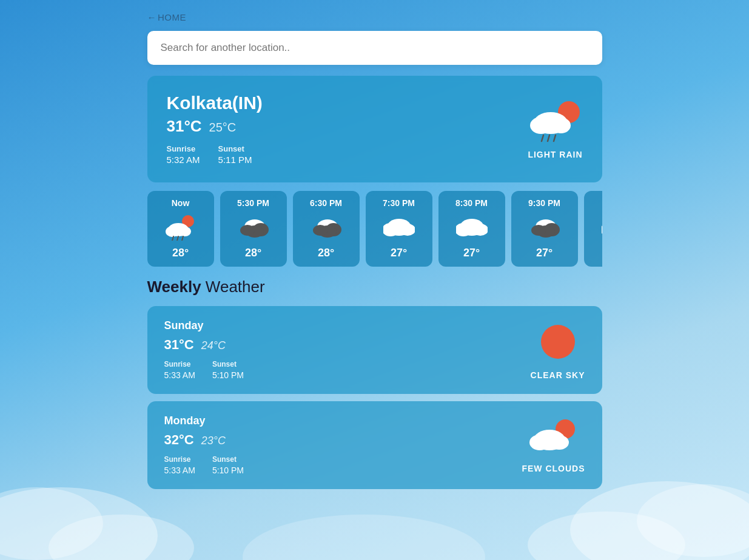 The width and height of the screenshot is (749, 560). I want to click on day-sunset: Sunset 5:10 PM, so click(228, 370).